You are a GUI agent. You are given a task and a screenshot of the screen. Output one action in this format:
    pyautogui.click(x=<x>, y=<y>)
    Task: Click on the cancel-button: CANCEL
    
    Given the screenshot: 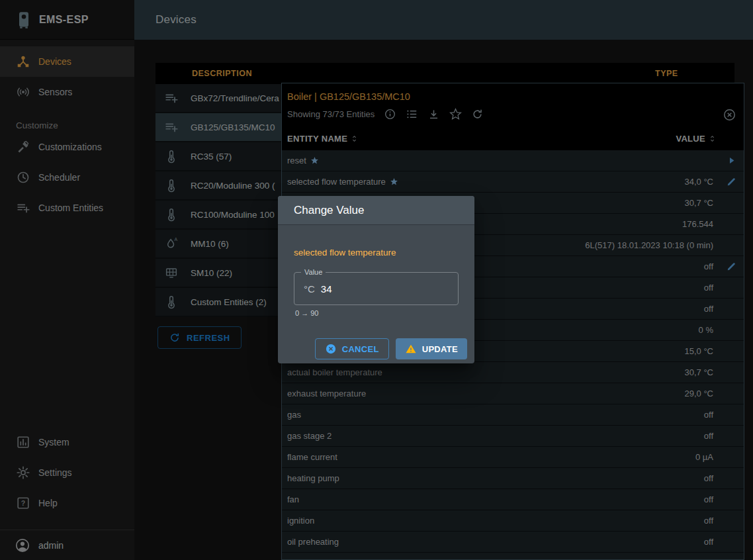 What is the action you would take?
    pyautogui.click(x=352, y=349)
    